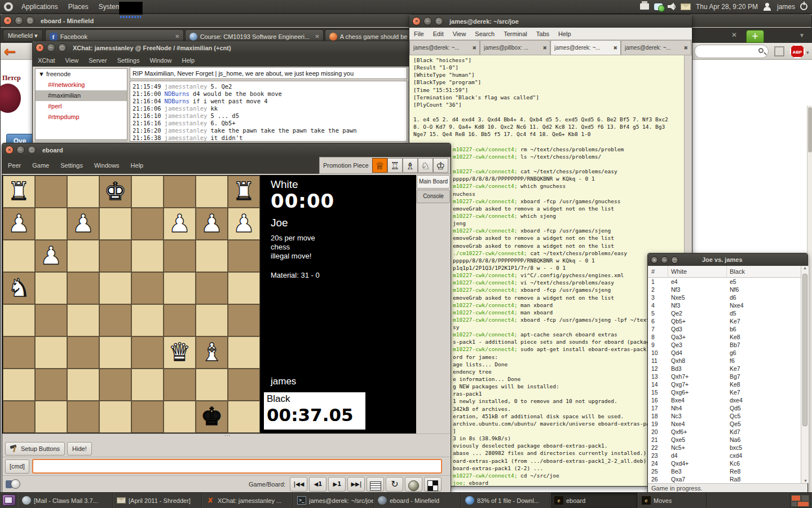 This screenshot has height=508, width=812. What do you see at coordinates (594, 500) in the screenshot?
I see `taskbar-item: eeboard` at bounding box center [594, 500].